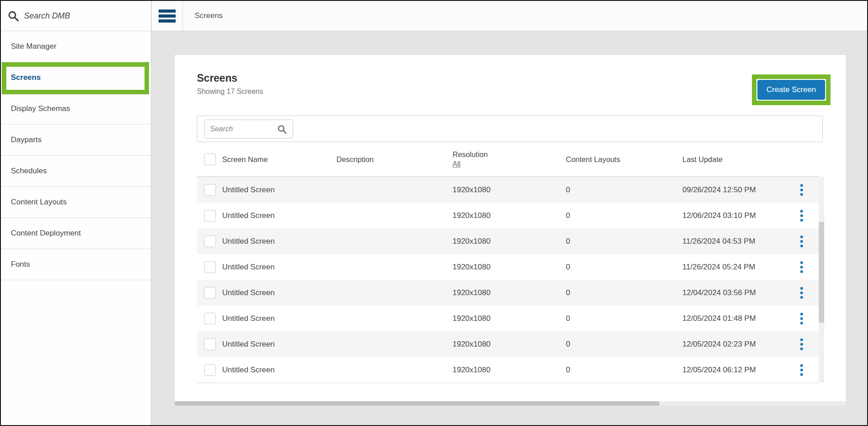  What do you see at coordinates (457, 164) in the screenshot?
I see `resolution-filter-all-link: All` at bounding box center [457, 164].